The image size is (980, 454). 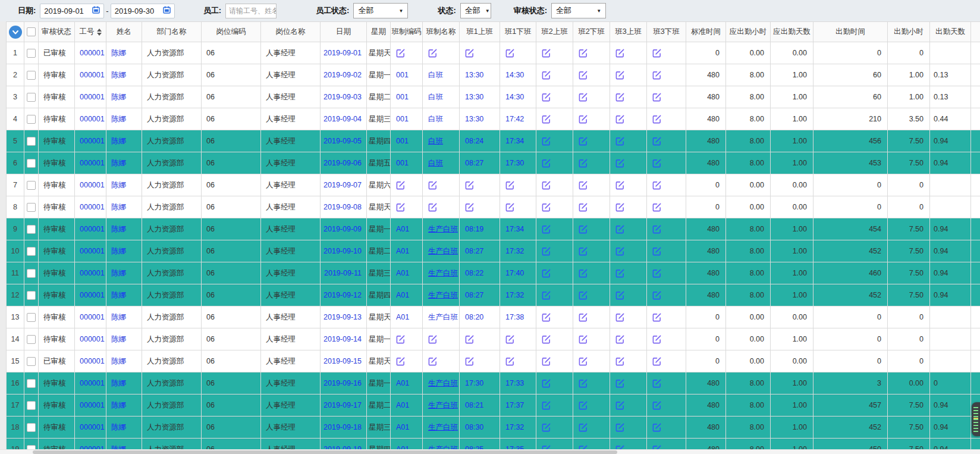 What do you see at coordinates (343, 207) in the screenshot?
I see `date-link: 2019-09-08` at bounding box center [343, 207].